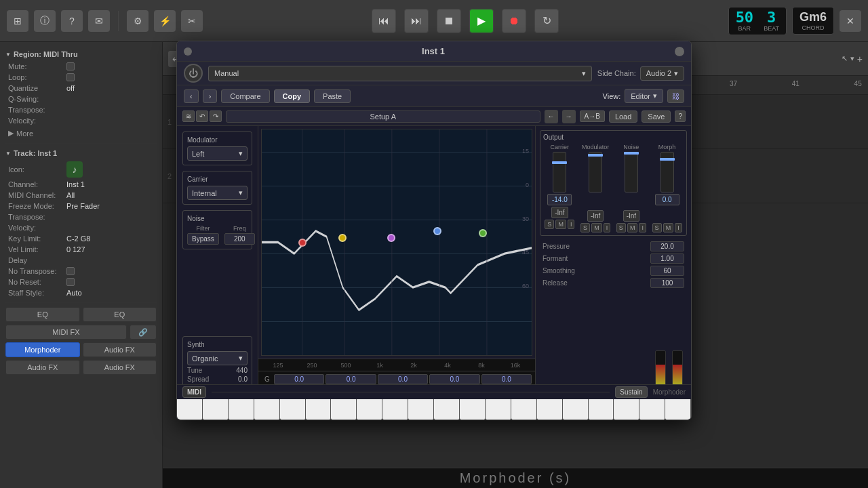 The image size is (868, 488). Describe the element at coordinates (643, 228) in the screenshot. I see `noise-i-btn: I` at that location.